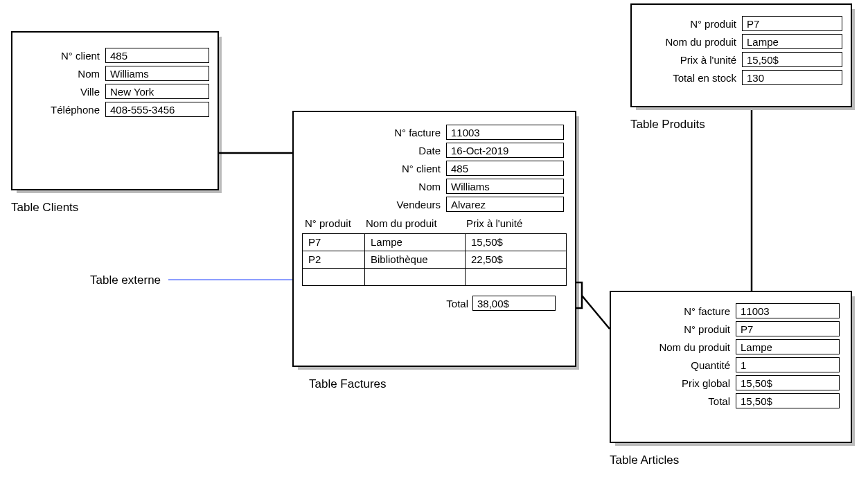 This screenshot has width=868, height=495. I want to click on value-ville: New York, so click(157, 91).